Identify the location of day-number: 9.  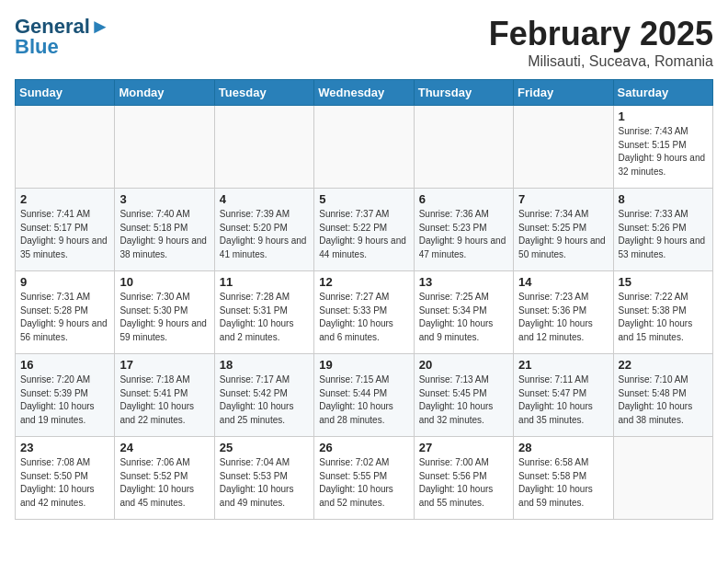
(64, 282).